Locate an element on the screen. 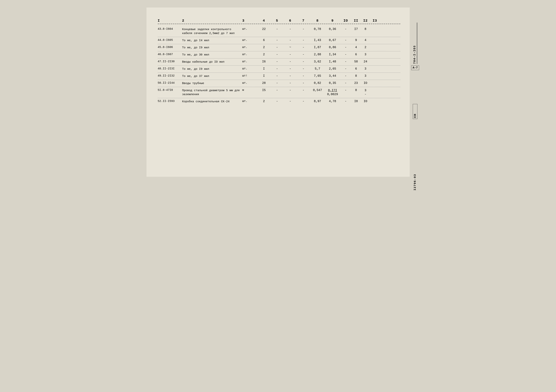 This screenshot has height=392, width=556. cell-col12: 8 is located at coordinates (366, 29).